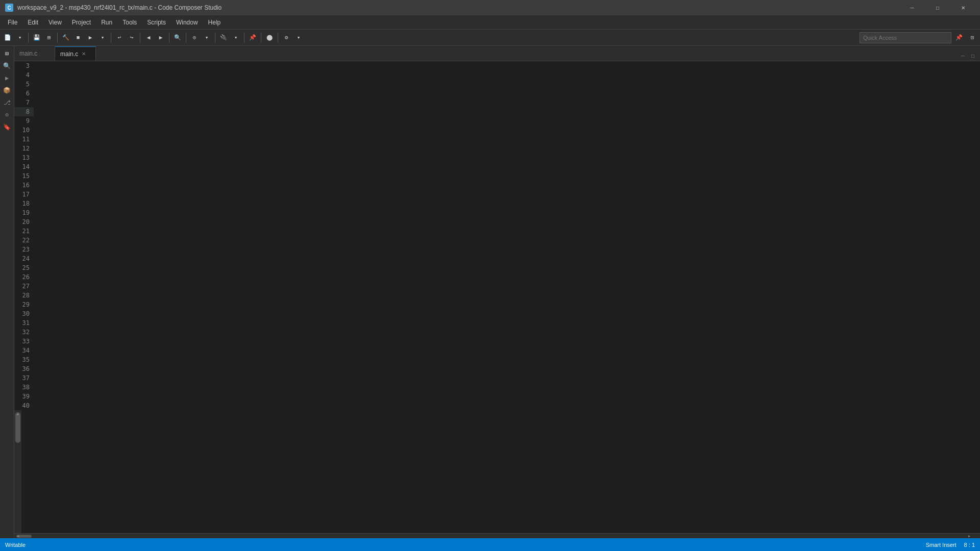 Image resolution: width=980 pixels, height=551 pixels. What do you see at coordinates (26, 236) in the screenshot?
I see `line-numbers: 3456789101112131415161718192021222324252…` at bounding box center [26, 236].